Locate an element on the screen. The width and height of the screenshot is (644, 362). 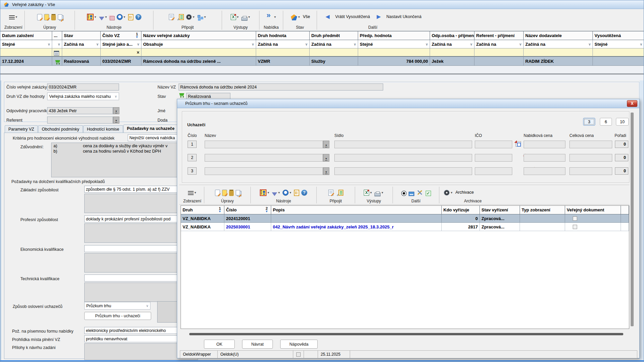
column-header: Veřejný dokument is located at coordinates (593, 210).